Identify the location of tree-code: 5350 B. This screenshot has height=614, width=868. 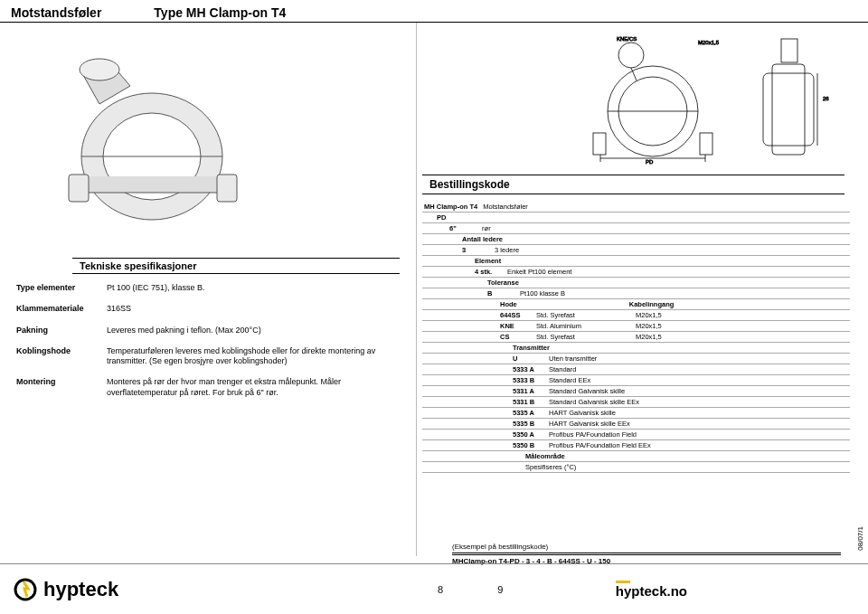
(529, 445).